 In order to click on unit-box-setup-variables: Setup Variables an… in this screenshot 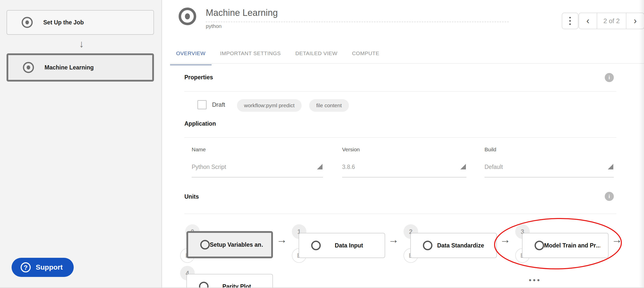, I will do `click(230, 245)`.